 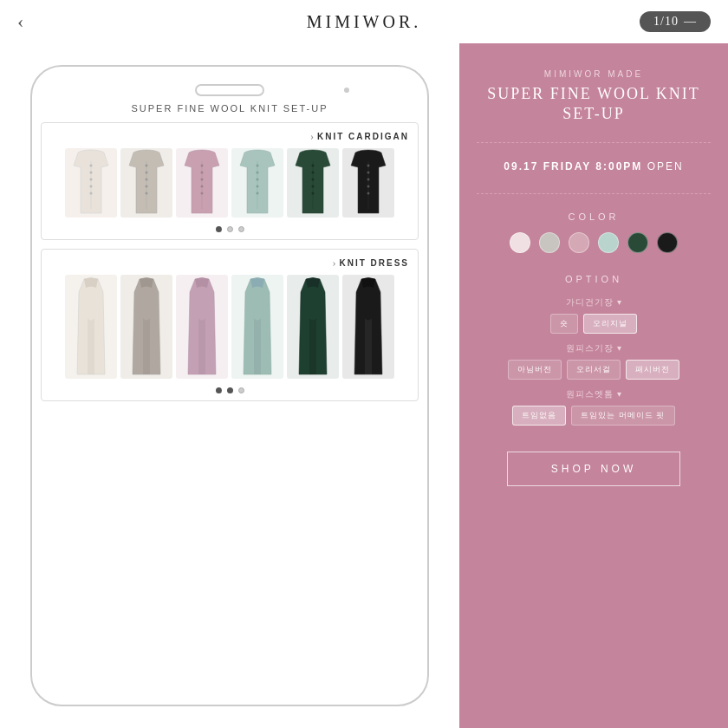 What do you see at coordinates (619, 302) in the screenshot?
I see `option-cardigan-dropdown-icon: ▾` at bounding box center [619, 302].